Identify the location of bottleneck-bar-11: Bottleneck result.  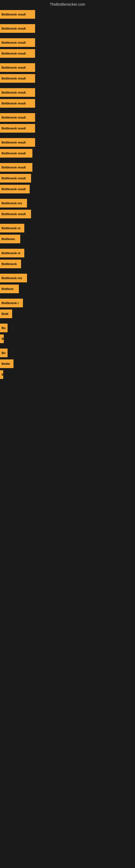
(17, 143).